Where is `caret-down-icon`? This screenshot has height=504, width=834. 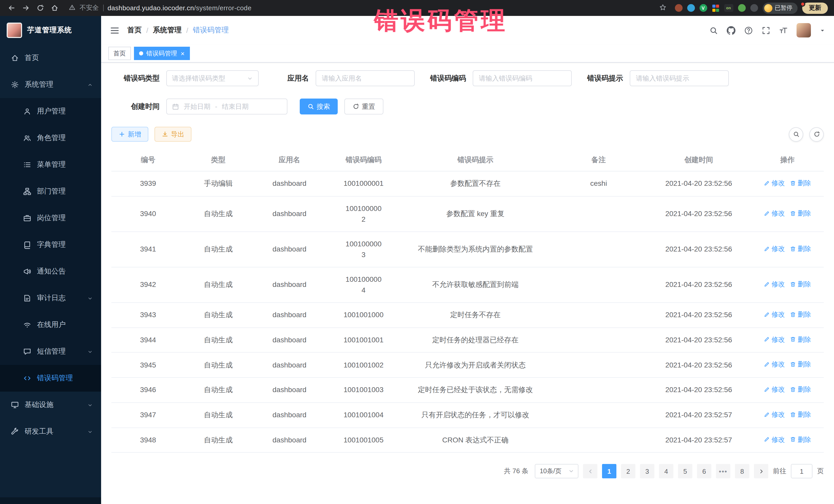
caret-down-icon is located at coordinates (822, 30).